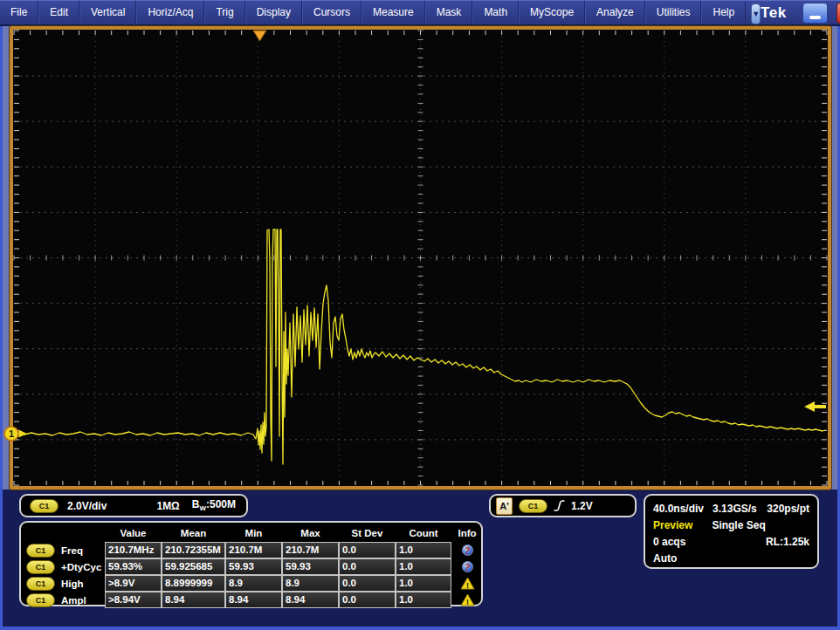  I want to click on rising-edge-slope-icon, so click(559, 506).